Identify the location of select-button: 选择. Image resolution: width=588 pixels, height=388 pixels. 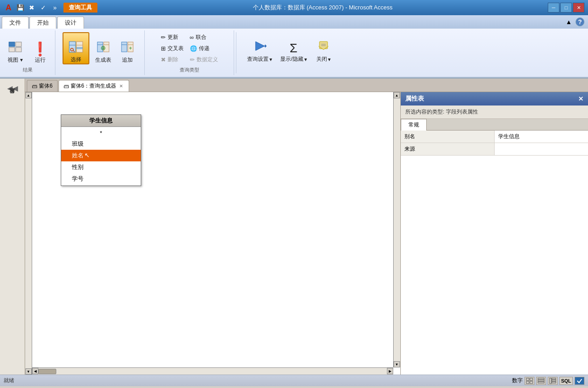
(76, 48).